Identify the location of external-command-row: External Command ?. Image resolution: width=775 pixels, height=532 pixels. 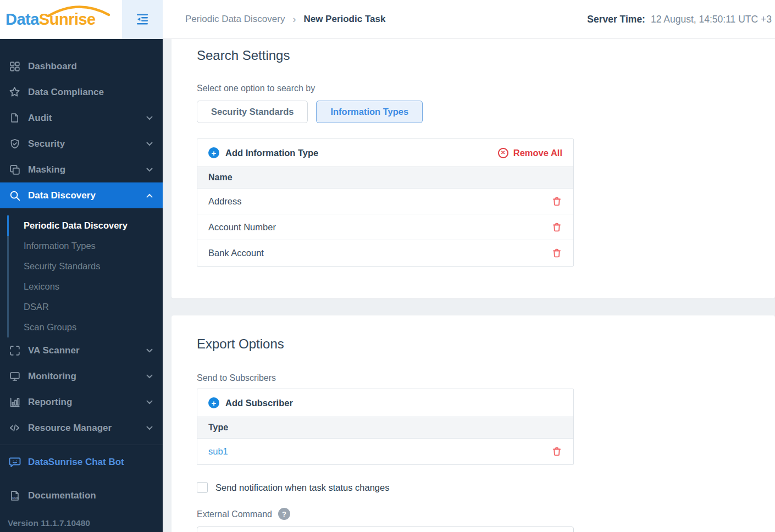
(480, 514).